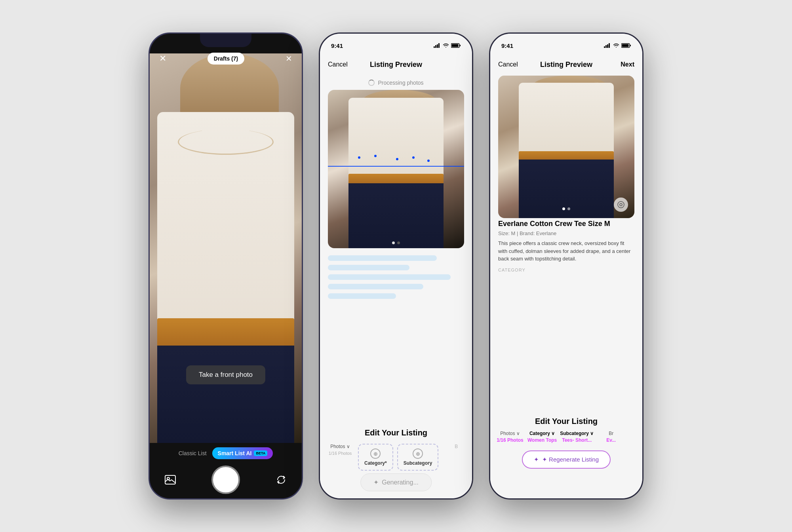 Image resolution: width=792 pixels, height=532 pixels. Describe the element at coordinates (226, 480) in the screenshot. I see `shutter-button` at that location.